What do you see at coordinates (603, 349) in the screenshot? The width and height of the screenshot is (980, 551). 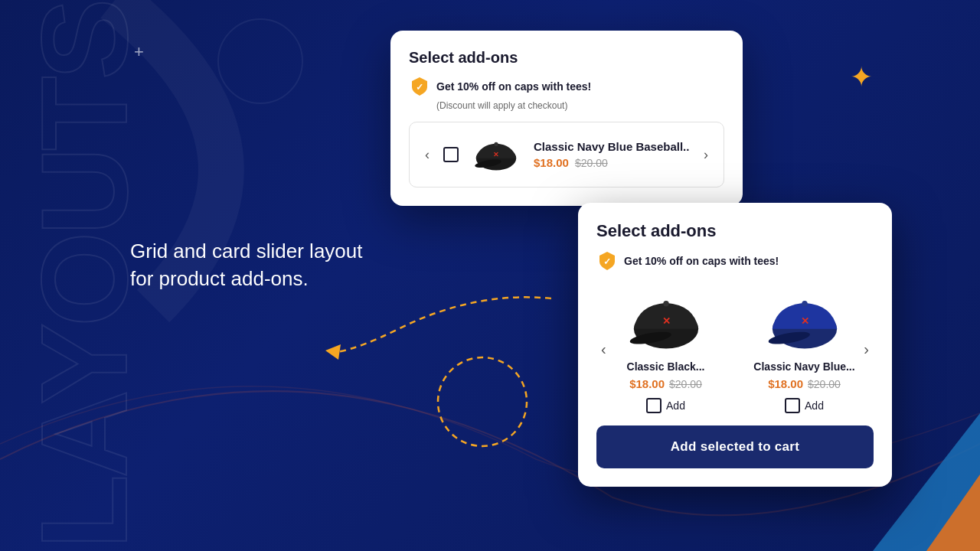 I see `grid-prev-btn: ‹` at bounding box center [603, 349].